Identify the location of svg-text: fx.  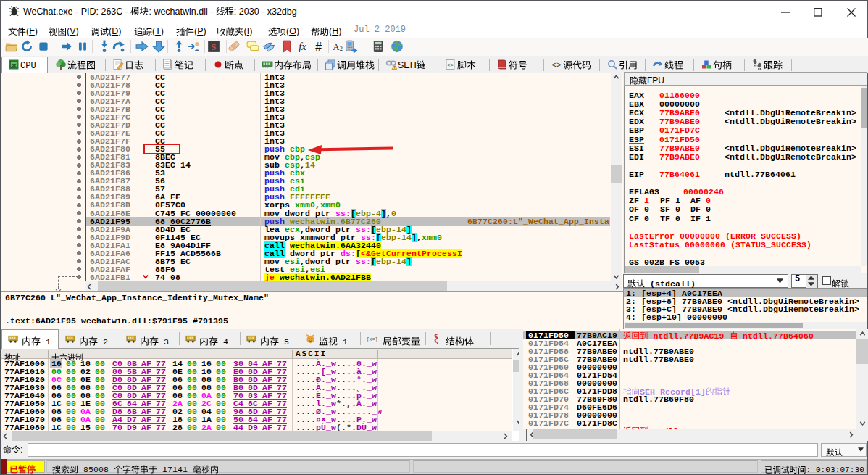
(303, 46).